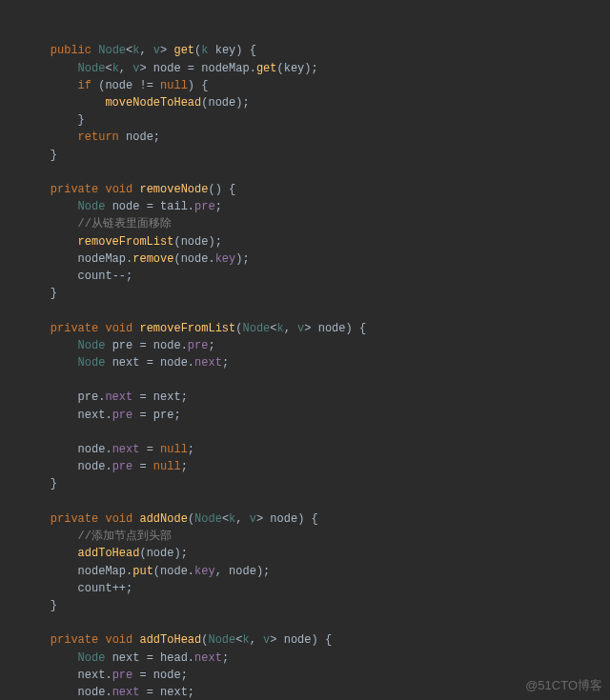  Describe the element at coordinates (225, 69) in the screenshot. I see `token-id: nodeMap` at that location.